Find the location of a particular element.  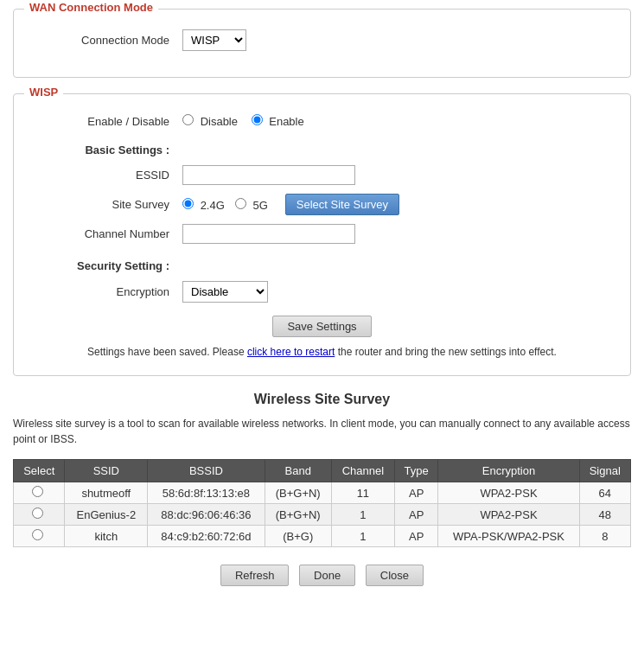

col-bssid: BSSID is located at coordinates (206, 471).